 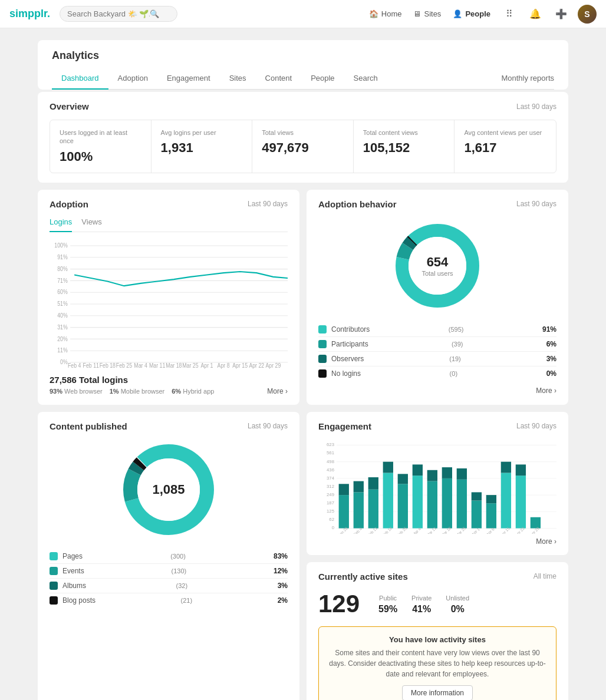 I want to click on adoption-donut-center: 654 Total users, so click(x=437, y=266).